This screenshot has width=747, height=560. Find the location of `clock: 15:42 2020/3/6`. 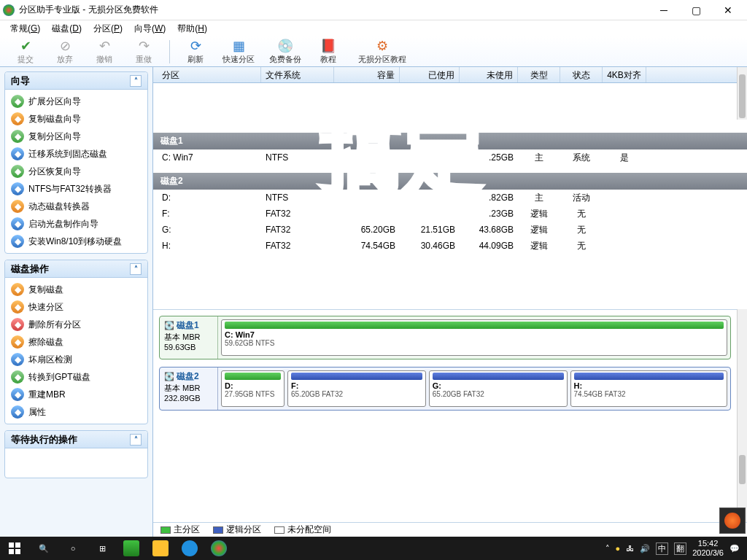

clock: 15:42 2020/3/6 is located at coordinates (708, 548).